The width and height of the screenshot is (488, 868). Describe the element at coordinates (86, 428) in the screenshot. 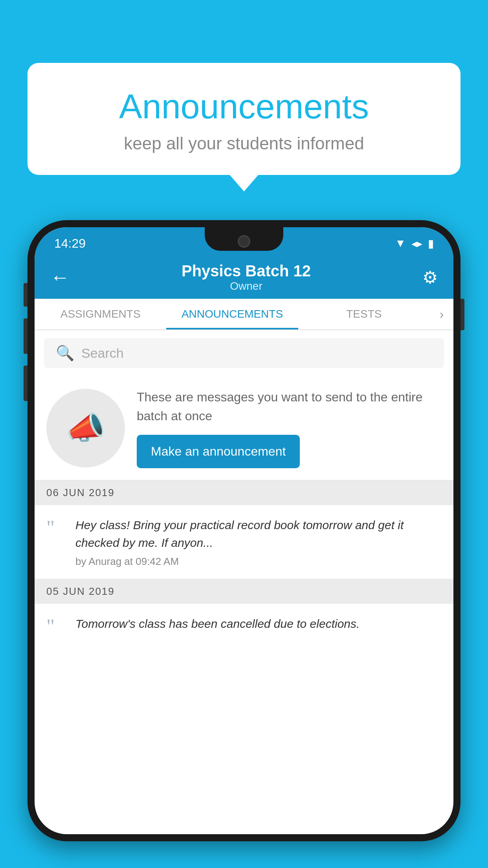

I see `promo-icon-circle: 📣` at that location.